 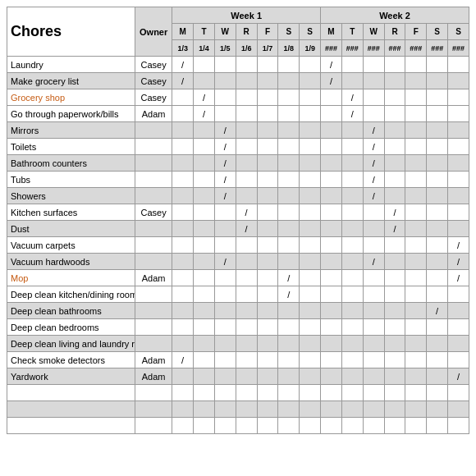 I want to click on chore-name-cell: Mop, so click(x=71, y=278).